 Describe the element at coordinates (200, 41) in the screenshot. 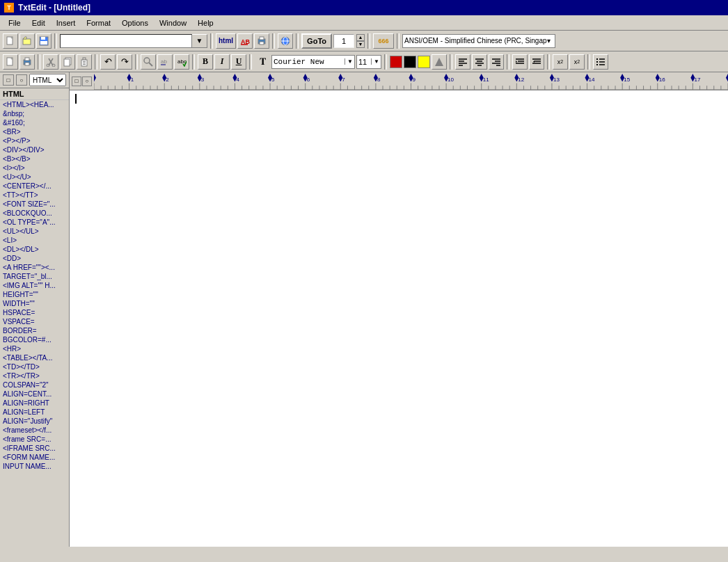

I see `command-dropdown-arrow: ▼` at that location.